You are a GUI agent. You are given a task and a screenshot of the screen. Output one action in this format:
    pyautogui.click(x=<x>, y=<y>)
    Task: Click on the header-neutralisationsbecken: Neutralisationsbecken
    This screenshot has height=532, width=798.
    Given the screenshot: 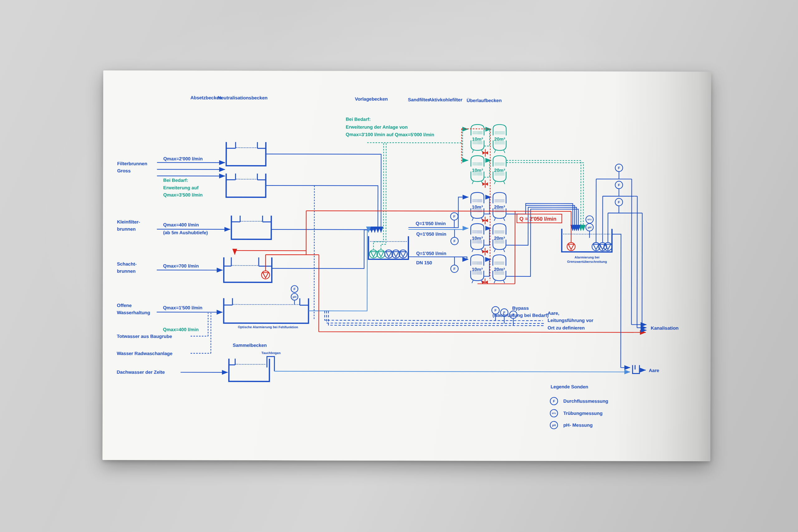 What is the action you would take?
    pyautogui.click(x=242, y=98)
    